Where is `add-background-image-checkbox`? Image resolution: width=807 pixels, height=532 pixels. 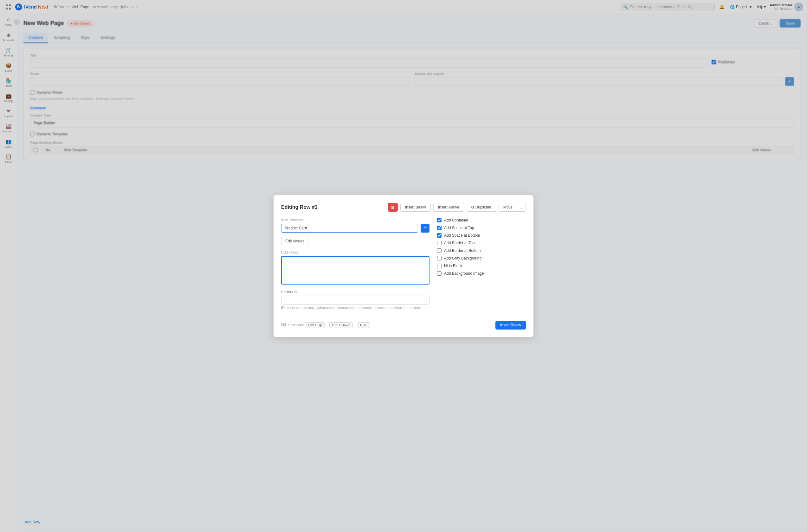 add-background-image-checkbox is located at coordinates (439, 273).